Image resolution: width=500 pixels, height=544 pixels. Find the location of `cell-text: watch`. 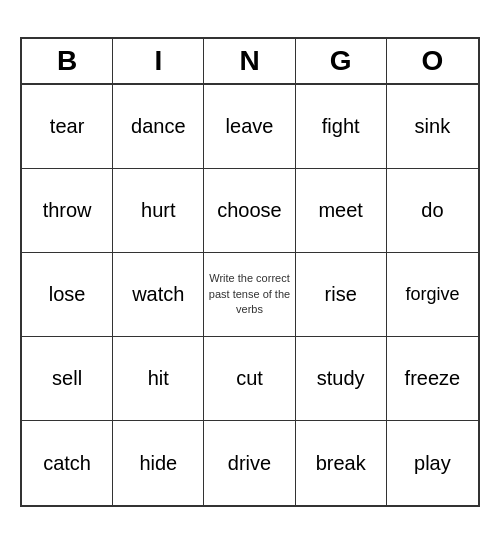

cell-text: watch is located at coordinates (158, 294).